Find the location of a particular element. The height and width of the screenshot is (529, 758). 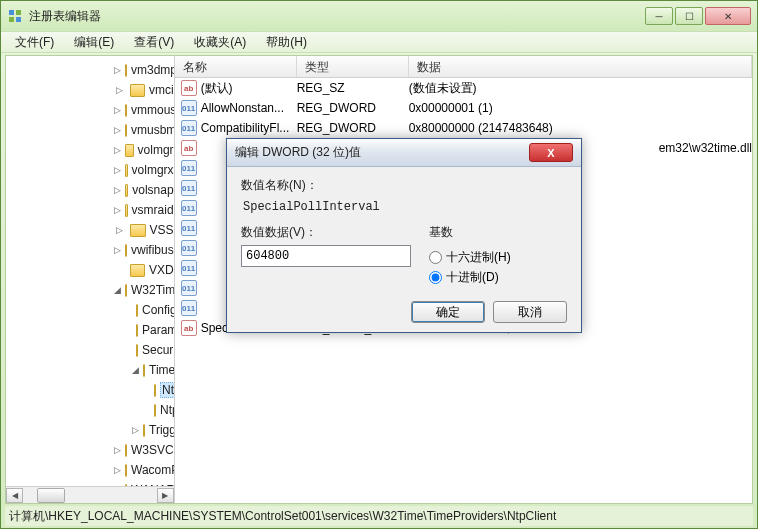

tree-node: ◢W32Time is located at coordinates (90, 290).